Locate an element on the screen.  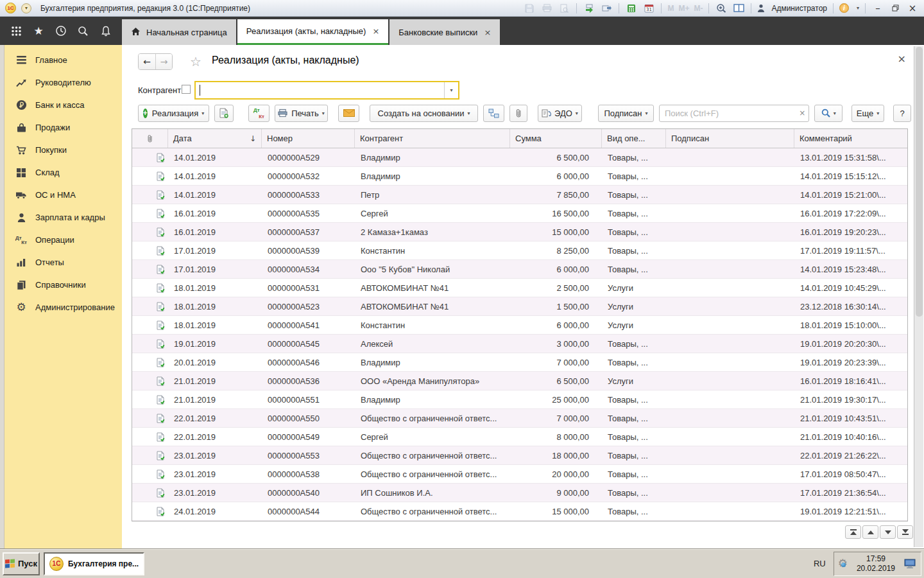
table-row: 18.01.2019 0000000А523 АВТОКОМБИНАТ №41 … is located at coordinates (520, 307).